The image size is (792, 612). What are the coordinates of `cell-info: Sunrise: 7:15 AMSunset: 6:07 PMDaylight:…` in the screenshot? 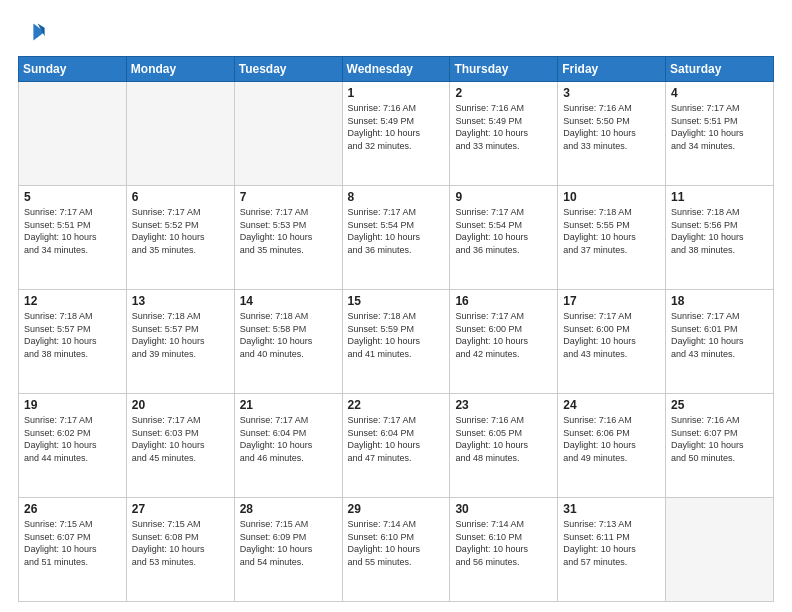 It's located at (72, 543).